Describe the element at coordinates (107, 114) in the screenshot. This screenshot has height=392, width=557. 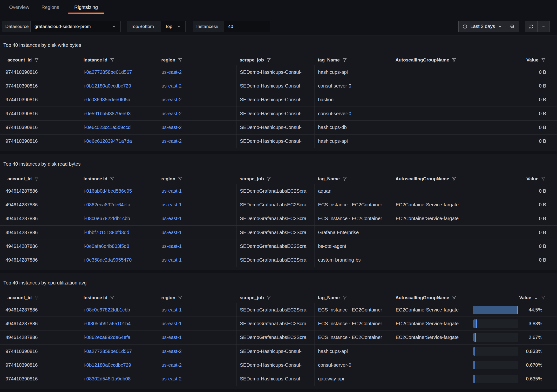
I see `instance-id-link: i-0e591bb5f3879ee93` at that location.